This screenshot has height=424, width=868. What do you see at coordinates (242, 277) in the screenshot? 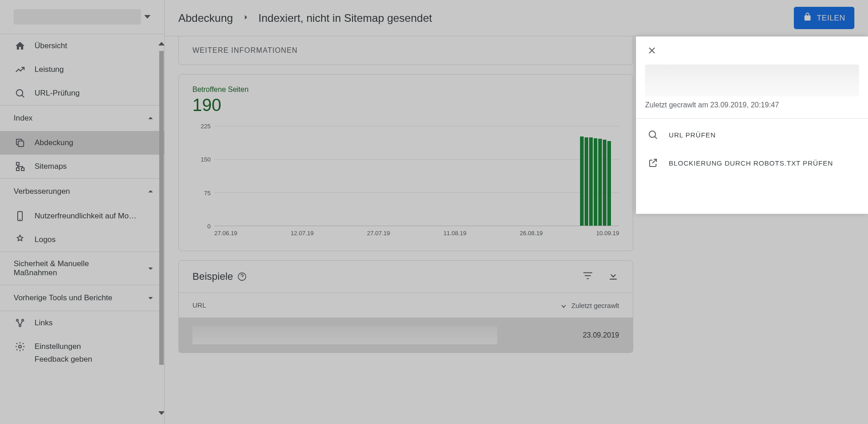
I see `help-icon` at bounding box center [242, 277].